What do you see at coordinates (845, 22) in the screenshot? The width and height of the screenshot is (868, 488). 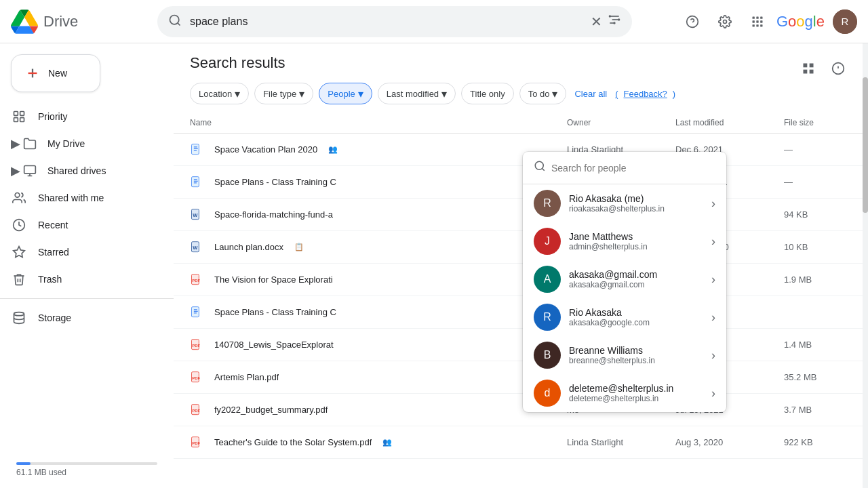 I see `user-avatar: R` at bounding box center [845, 22].